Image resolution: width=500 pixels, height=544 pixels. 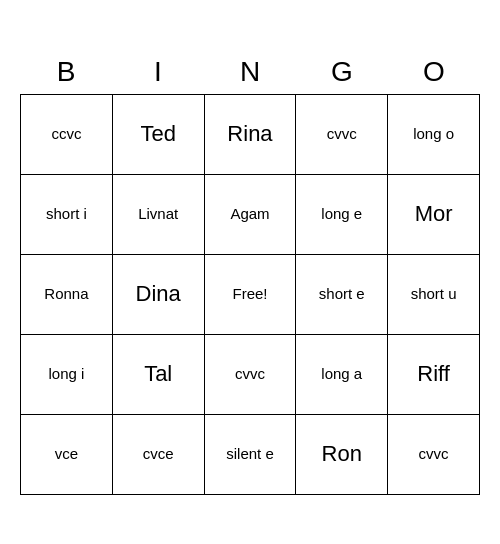 What do you see at coordinates (159, 455) in the screenshot?
I see `bingo-cell-r4-c1: cvce` at bounding box center [159, 455].